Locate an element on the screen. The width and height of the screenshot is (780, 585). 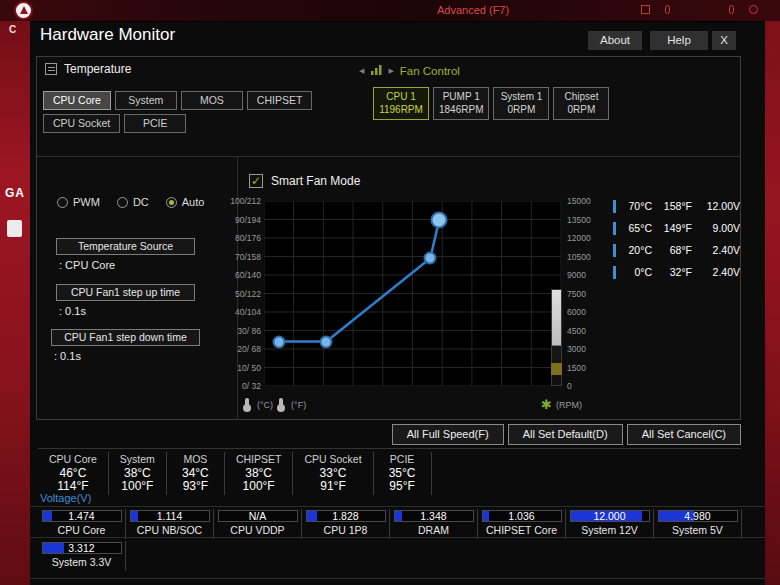
fan-rpm: 0RPM is located at coordinates (521, 110).